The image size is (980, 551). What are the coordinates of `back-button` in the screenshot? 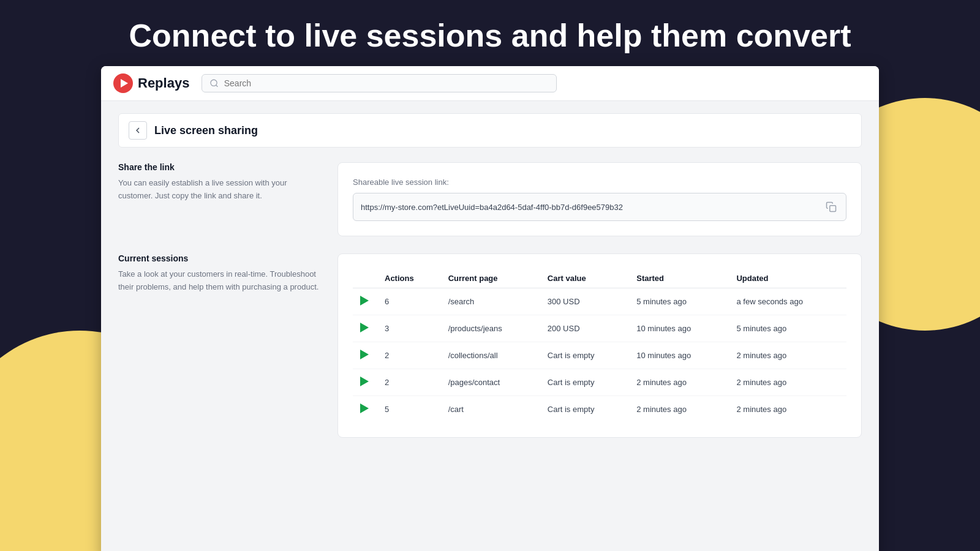 It's located at (138, 130).